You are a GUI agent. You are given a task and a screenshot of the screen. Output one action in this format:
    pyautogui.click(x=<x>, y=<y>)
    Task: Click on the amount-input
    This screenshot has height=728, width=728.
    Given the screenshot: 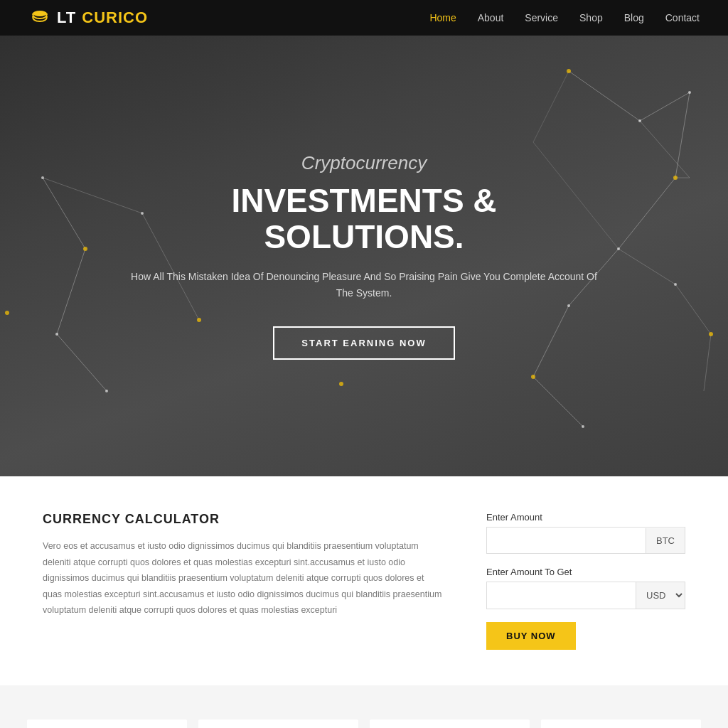 What is the action you would take?
    pyautogui.click(x=566, y=540)
    